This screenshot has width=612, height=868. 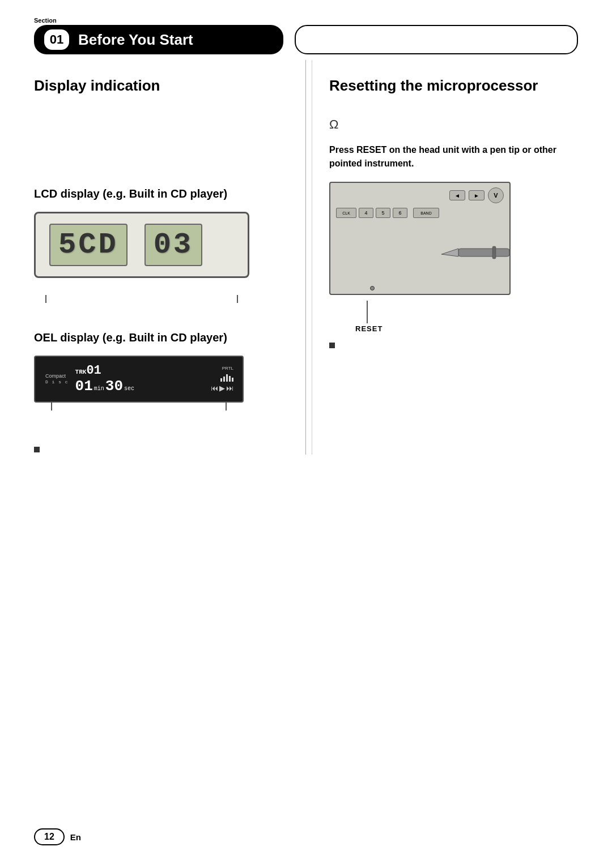 I want to click on oel-prtl: PRTL, so click(x=228, y=368).